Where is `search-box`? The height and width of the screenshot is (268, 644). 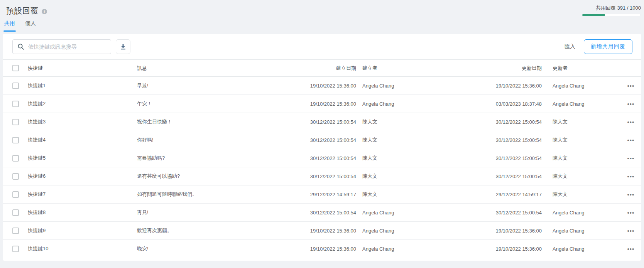 search-box is located at coordinates (62, 47).